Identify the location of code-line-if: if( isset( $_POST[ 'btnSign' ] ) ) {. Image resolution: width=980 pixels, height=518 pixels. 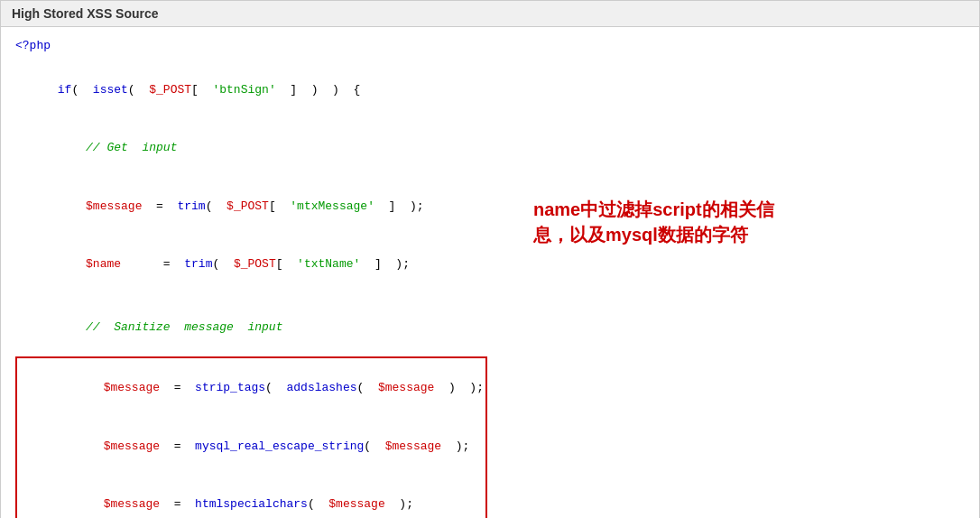
(490, 89).